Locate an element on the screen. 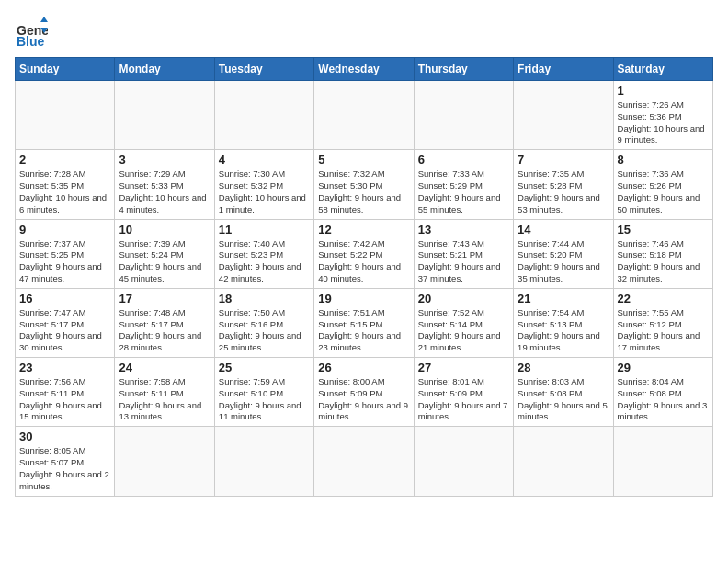 This screenshot has width=728, height=563. day-number: 13 is located at coordinates (463, 230).